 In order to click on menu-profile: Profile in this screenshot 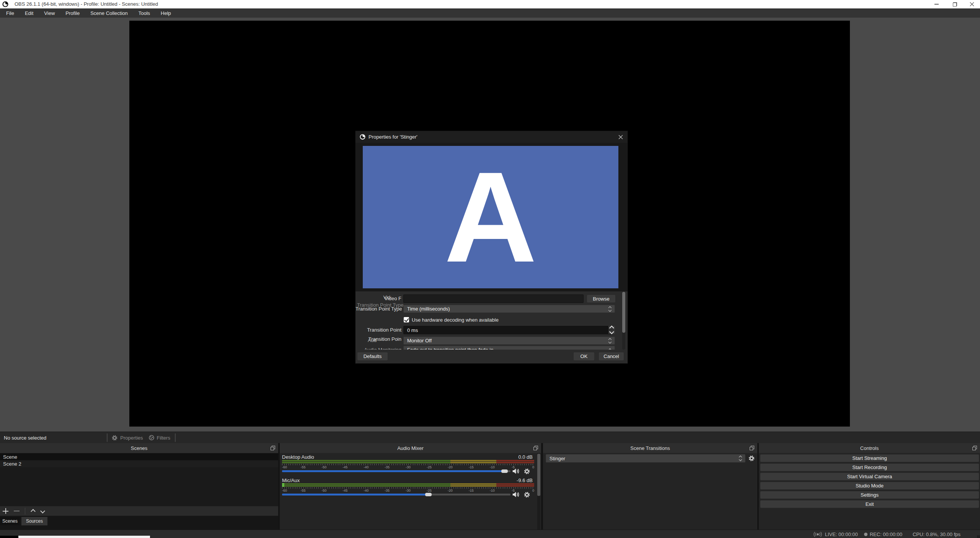, I will do `click(73, 13)`.